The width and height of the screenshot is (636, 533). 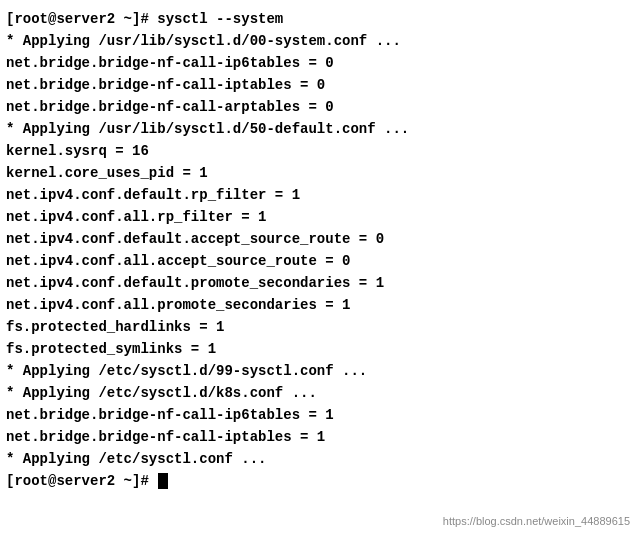 I want to click on terminal-line: net.bridge.bridge-nf-call-iptables = 1, so click(x=318, y=437).